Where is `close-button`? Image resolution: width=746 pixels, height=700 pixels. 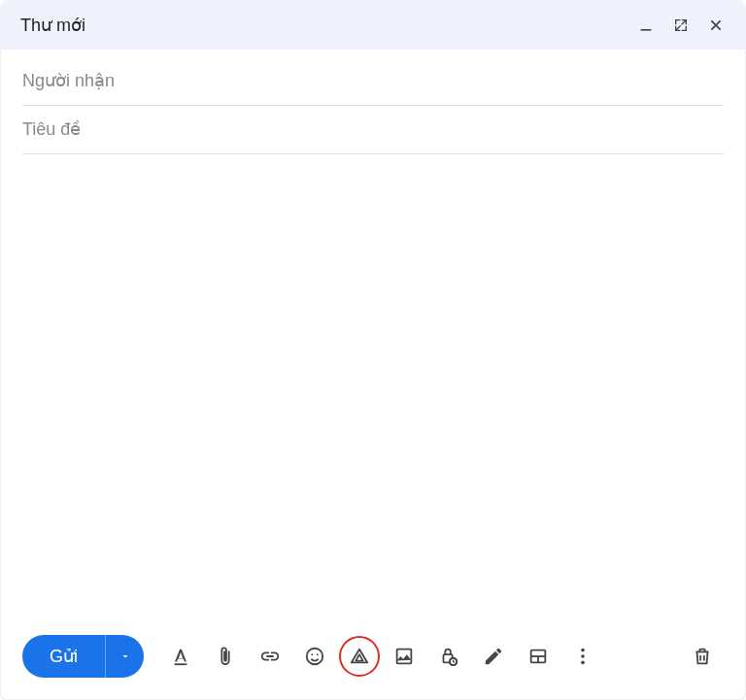
close-button is located at coordinates (716, 25).